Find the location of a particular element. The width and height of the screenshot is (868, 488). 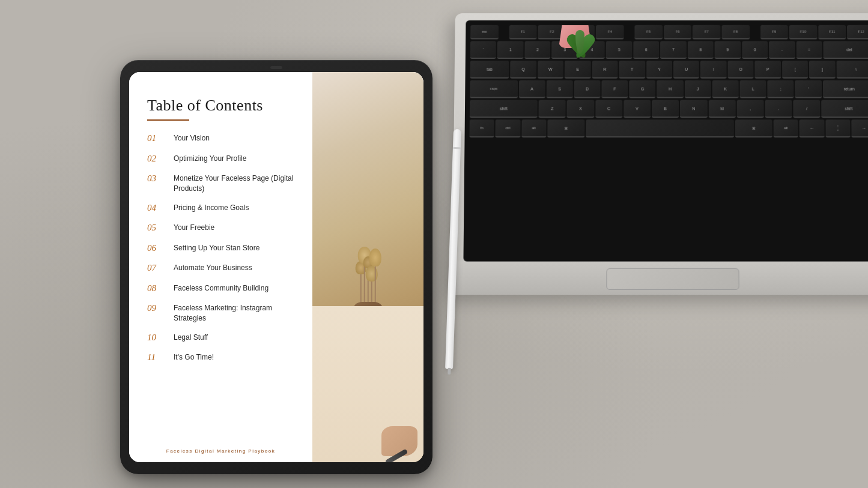

key-m: M is located at coordinates (722, 109).